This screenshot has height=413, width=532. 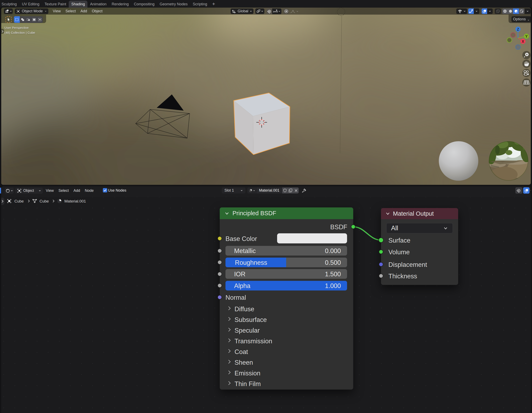 I want to click on svg-text: Z, so click(x=518, y=29).